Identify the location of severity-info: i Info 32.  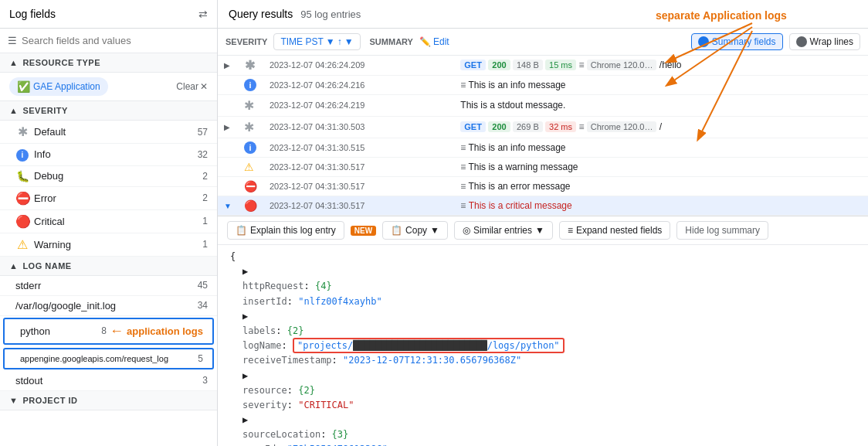
(108, 155).